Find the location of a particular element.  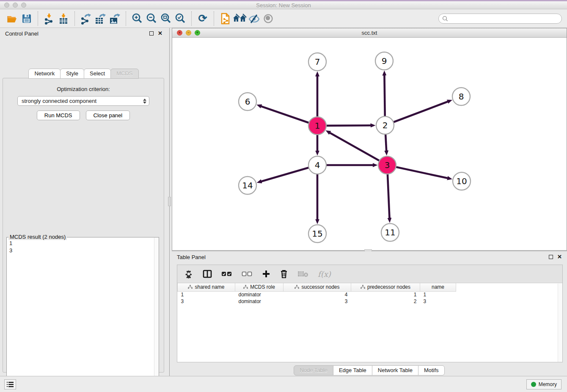

result-scrollbar is located at coordinates (157, 315).